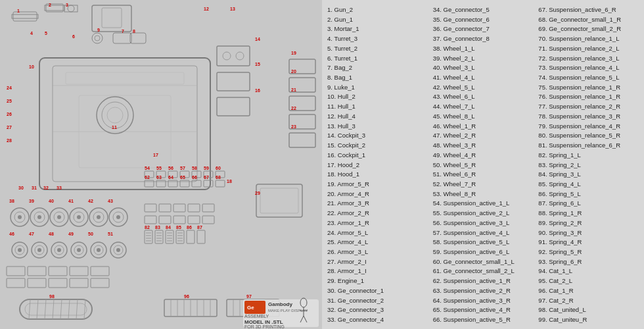  Describe the element at coordinates (484, 213) in the screenshot. I see `list-item: 55. Suspension_active_2_L` at that location.